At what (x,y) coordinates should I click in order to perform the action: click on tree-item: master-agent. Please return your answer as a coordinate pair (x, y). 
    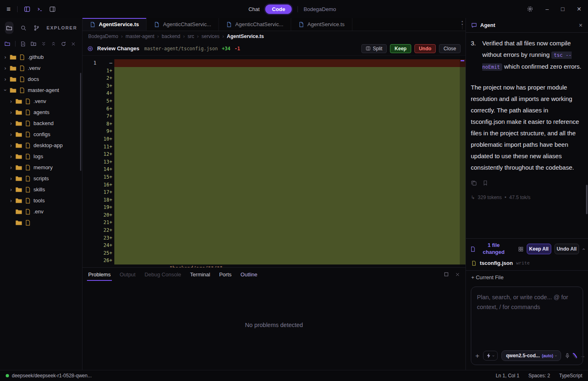
    Looking at the image, I should click on (41, 90).